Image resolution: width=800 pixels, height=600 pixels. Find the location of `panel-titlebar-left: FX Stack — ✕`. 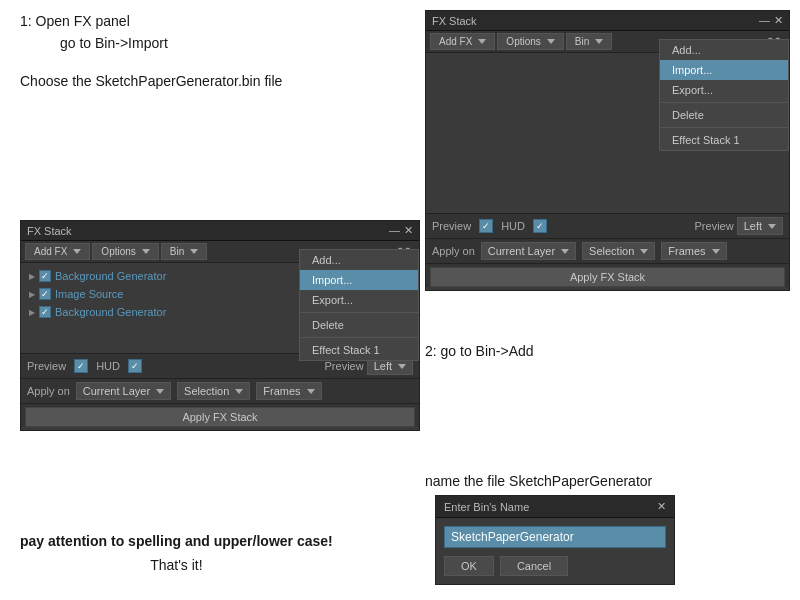

panel-titlebar-left: FX Stack — ✕ is located at coordinates (220, 231).